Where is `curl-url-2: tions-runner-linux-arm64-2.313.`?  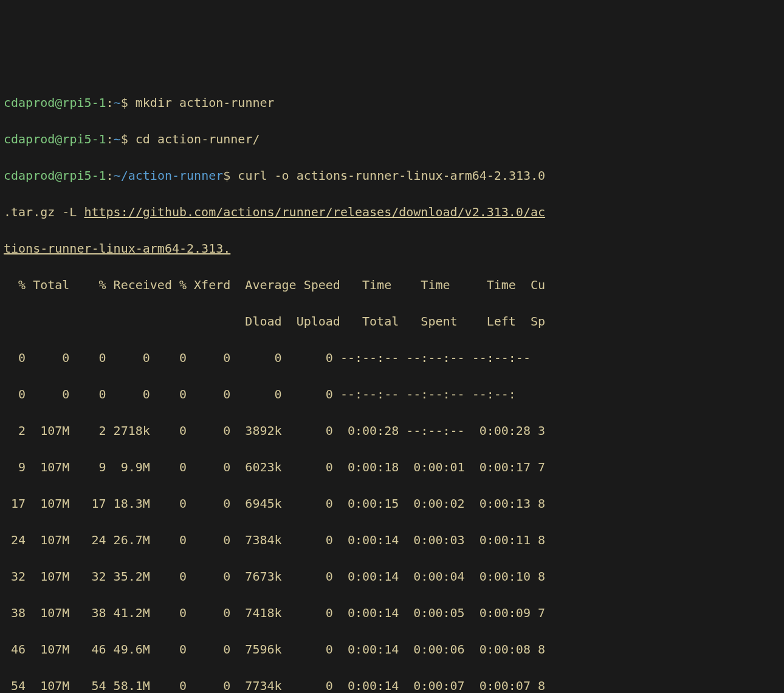 curl-url-2: tions-runner-linux-arm64-2.313. is located at coordinates (117, 248).